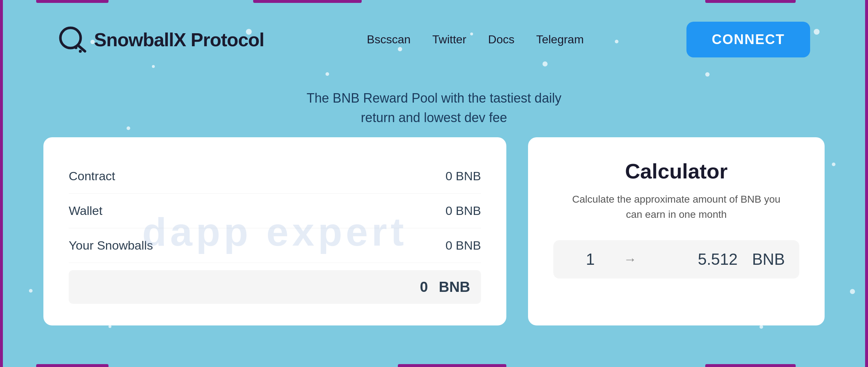 This screenshot has width=868, height=367. What do you see at coordinates (275, 246) in the screenshot?
I see `stat-row-snowballs: Your Snowballs 0 BNB` at bounding box center [275, 246].